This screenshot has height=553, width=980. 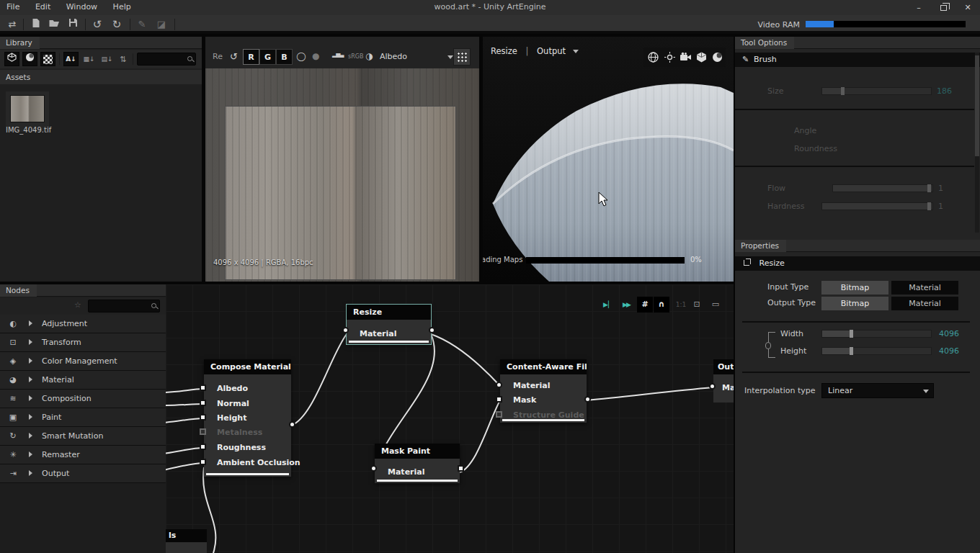 I want to click on view-sphere-icon, so click(x=30, y=59).